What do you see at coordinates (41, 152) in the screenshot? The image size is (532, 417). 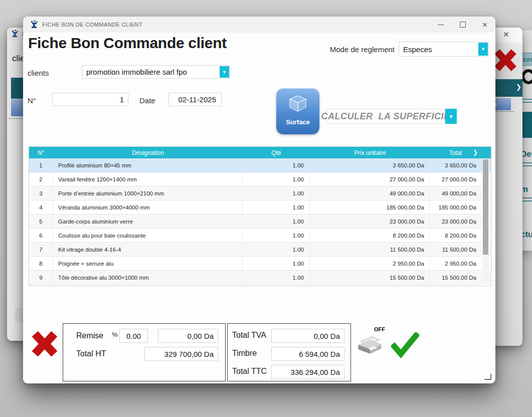 I see `col-header-numero: N°` at bounding box center [41, 152].